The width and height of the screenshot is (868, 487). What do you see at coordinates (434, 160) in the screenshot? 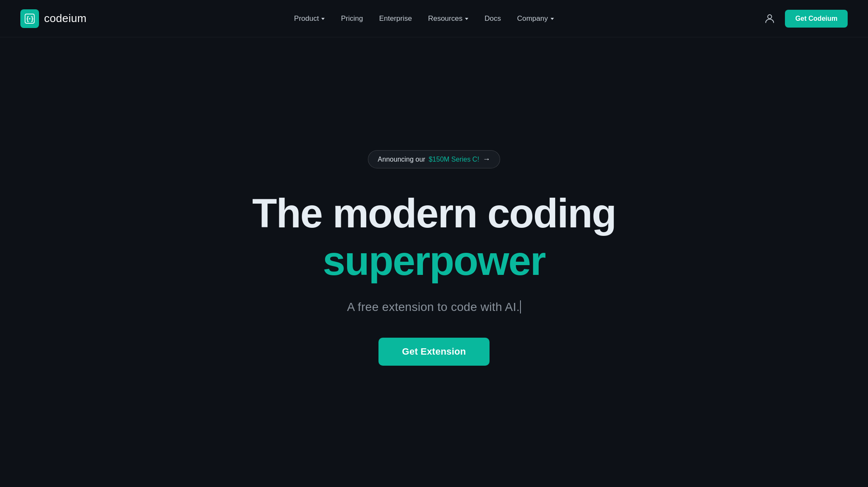
I see `announcement-badge: Announcing our $150M Series C! →` at bounding box center [434, 160].